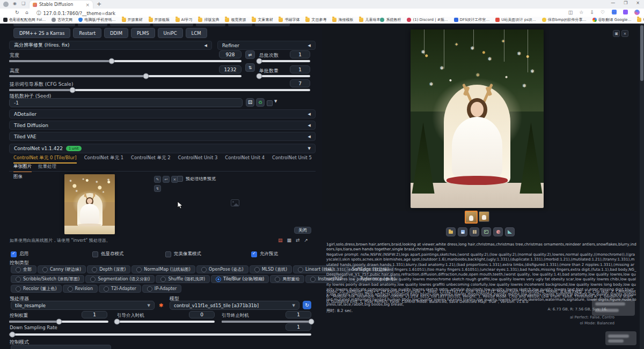 The height and width of the screenshot is (349, 644). I want to click on bookmark-item: 谷歌翻译 Google…, so click(612, 20).